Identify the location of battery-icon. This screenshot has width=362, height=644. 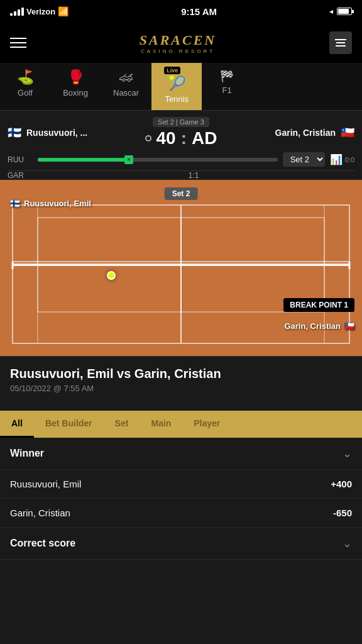
(344, 11).